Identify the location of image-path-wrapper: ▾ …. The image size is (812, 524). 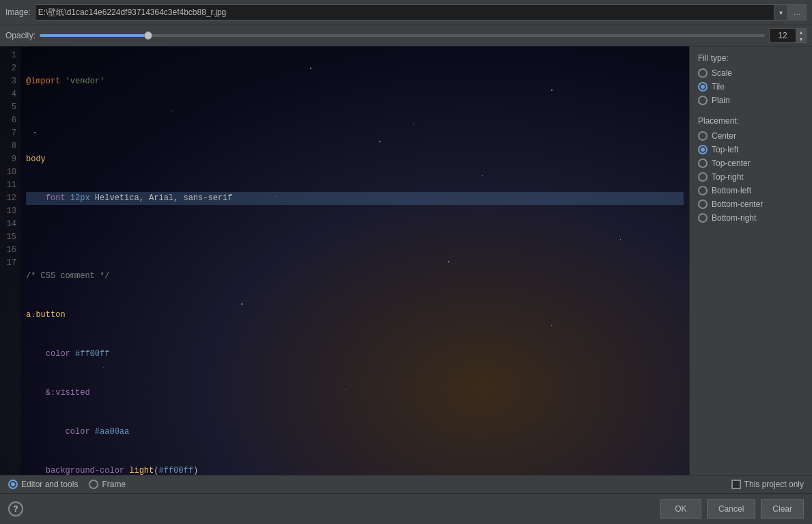
(421, 12).